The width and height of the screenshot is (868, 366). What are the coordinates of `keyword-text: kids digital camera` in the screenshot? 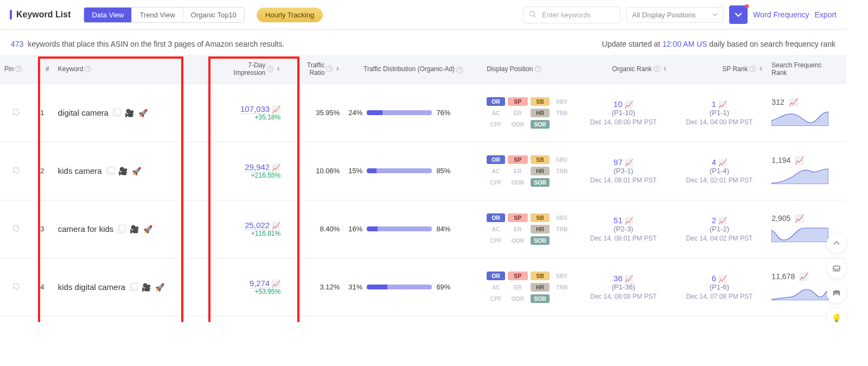 It's located at (92, 287).